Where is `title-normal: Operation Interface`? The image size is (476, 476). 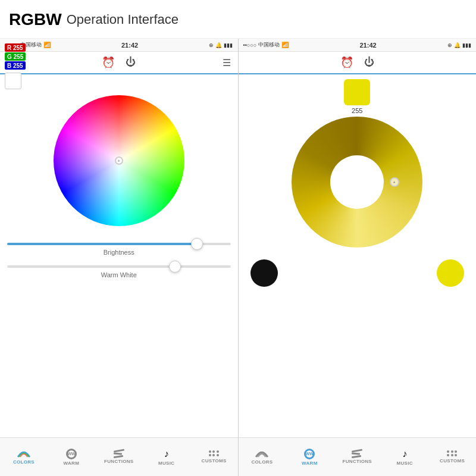 title-normal: Operation Interface is located at coordinates (123, 20).